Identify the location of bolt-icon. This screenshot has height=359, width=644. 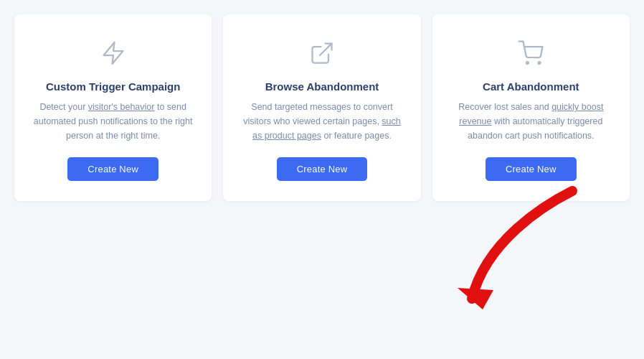
(113, 53).